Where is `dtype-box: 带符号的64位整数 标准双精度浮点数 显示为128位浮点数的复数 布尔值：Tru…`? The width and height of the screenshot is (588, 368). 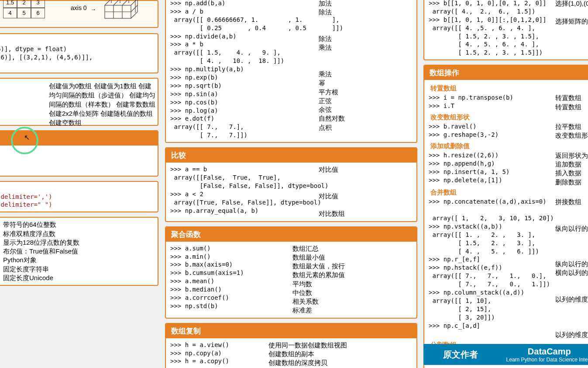 dtype-box: 带符号的64位整数 标准双精度浮点数 显示为128位浮点数的复数 布尔值：Tru… is located at coordinates (79, 251).